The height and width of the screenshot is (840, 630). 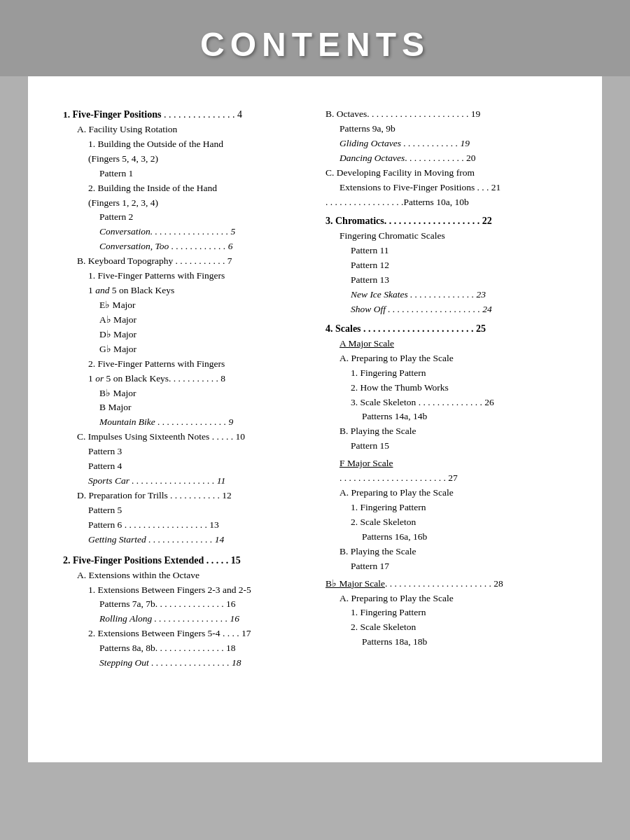 I want to click on right-developing-sub: Extensions to Five-Finger Positions . . …, so click(x=447, y=188).